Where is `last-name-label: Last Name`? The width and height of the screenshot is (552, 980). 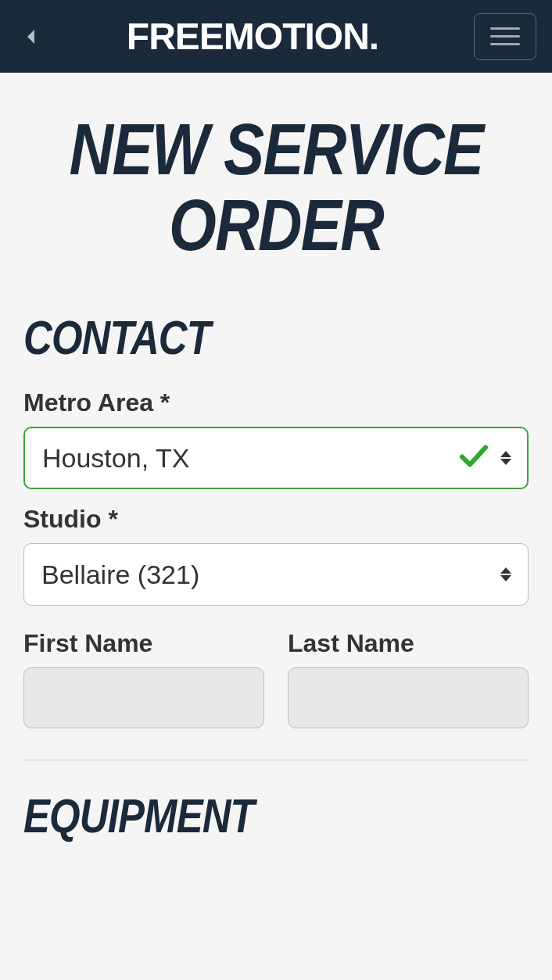 last-name-label: Last Name is located at coordinates (408, 644).